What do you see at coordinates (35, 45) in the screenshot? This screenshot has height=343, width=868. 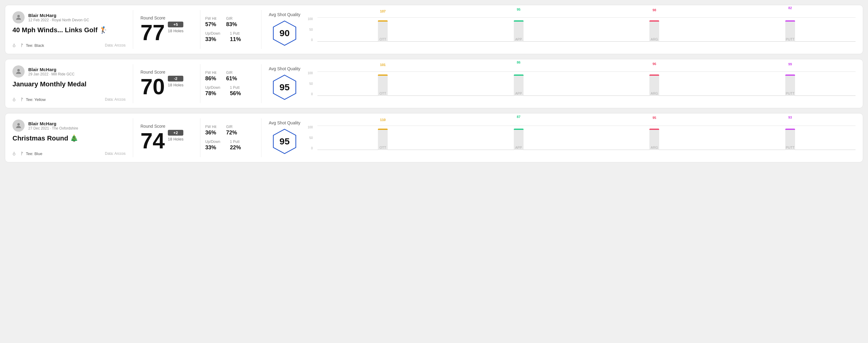 I see `tee-label: Tee: Black` at bounding box center [35, 45].